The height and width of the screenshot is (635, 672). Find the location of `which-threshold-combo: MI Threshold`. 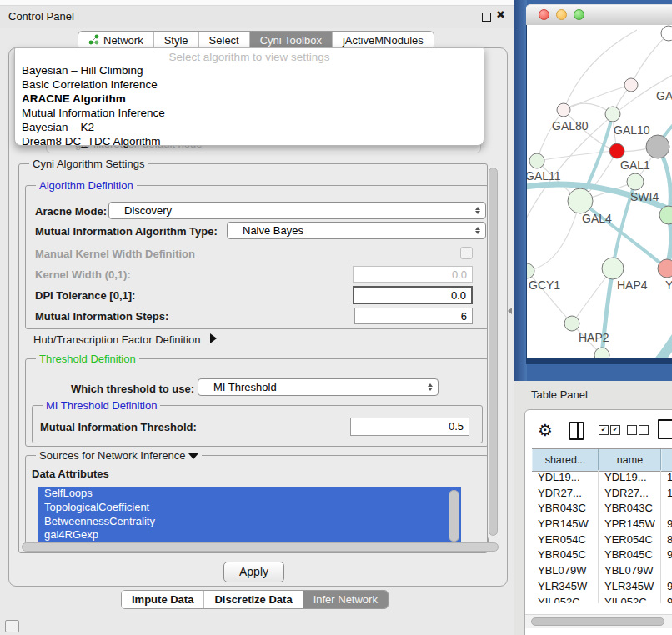

which-threshold-combo: MI Threshold is located at coordinates (318, 387).